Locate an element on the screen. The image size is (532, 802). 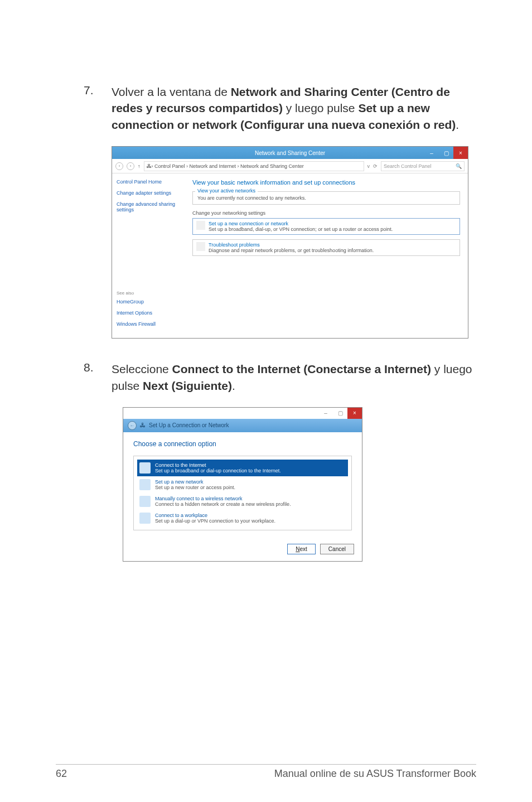
breadcrumb-text: › Control Panel › Network and Internet ›… is located at coordinates (228, 166).